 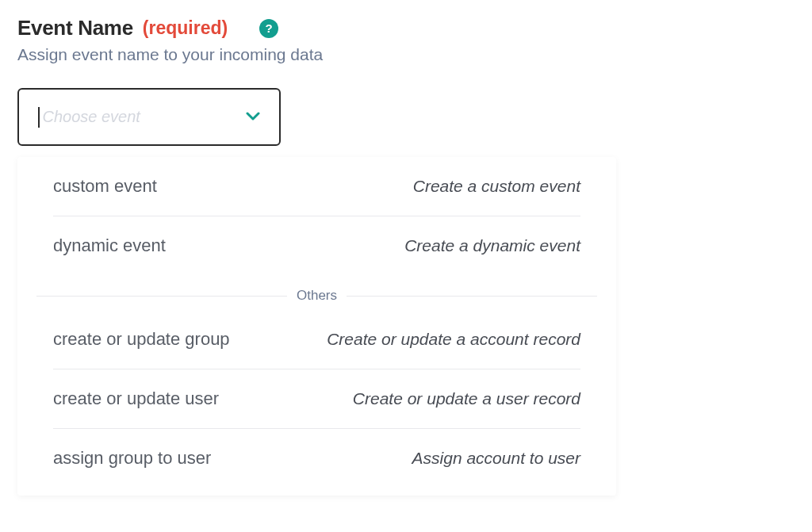 I want to click on required-label: (required), so click(x=186, y=29).